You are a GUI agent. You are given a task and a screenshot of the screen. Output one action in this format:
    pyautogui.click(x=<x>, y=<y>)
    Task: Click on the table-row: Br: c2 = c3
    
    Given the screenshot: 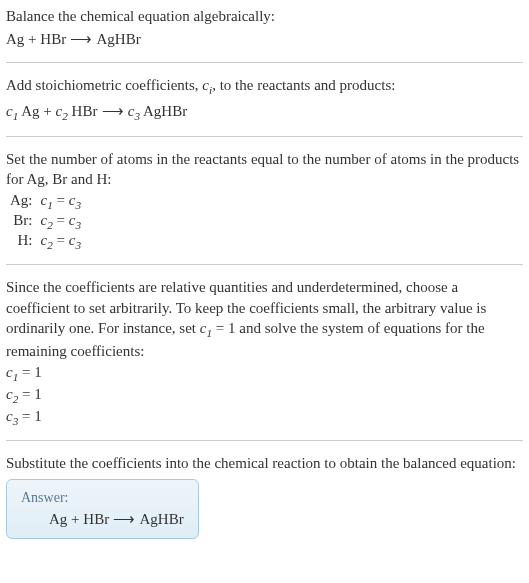 What is the action you would take?
    pyautogui.click(x=46, y=222)
    